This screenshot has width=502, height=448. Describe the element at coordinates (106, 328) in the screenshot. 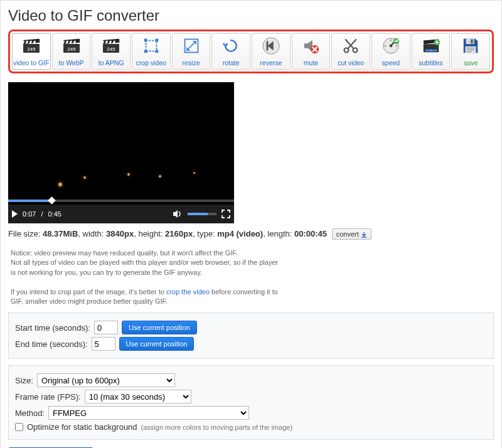

I see `start-time-input` at that location.